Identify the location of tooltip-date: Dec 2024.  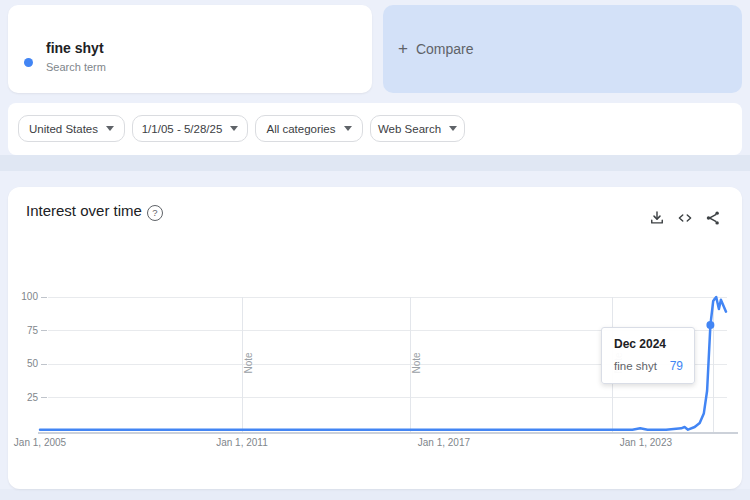
(648, 344).